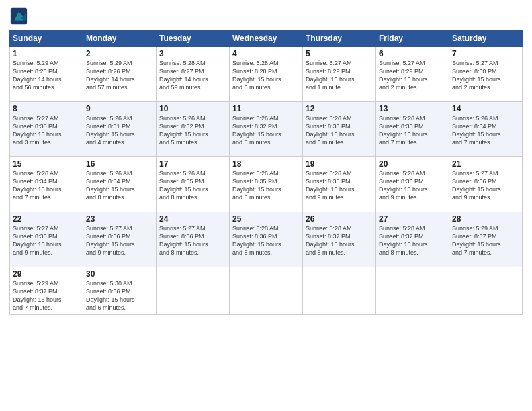  I want to click on calendar-cell: 12Sunrise: 5:26 AMSunset: 8:33 PMDayligh…, so click(340, 130).